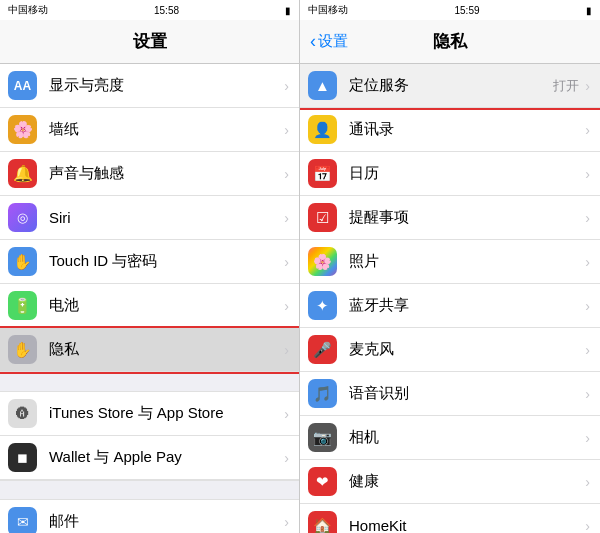 This screenshot has height=533, width=600. What do you see at coordinates (328, 10) in the screenshot?
I see `right-carrier: 中国移动` at bounding box center [328, 10].